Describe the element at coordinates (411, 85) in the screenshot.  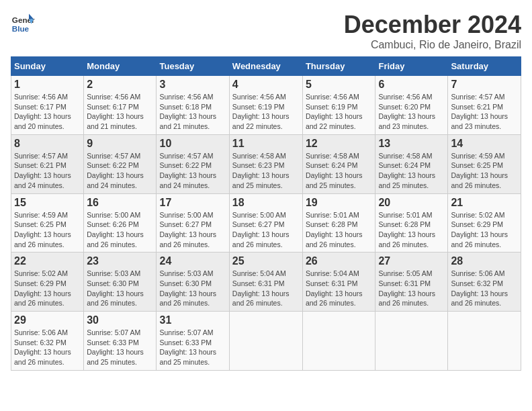
I see `day-number: 6` at that location.